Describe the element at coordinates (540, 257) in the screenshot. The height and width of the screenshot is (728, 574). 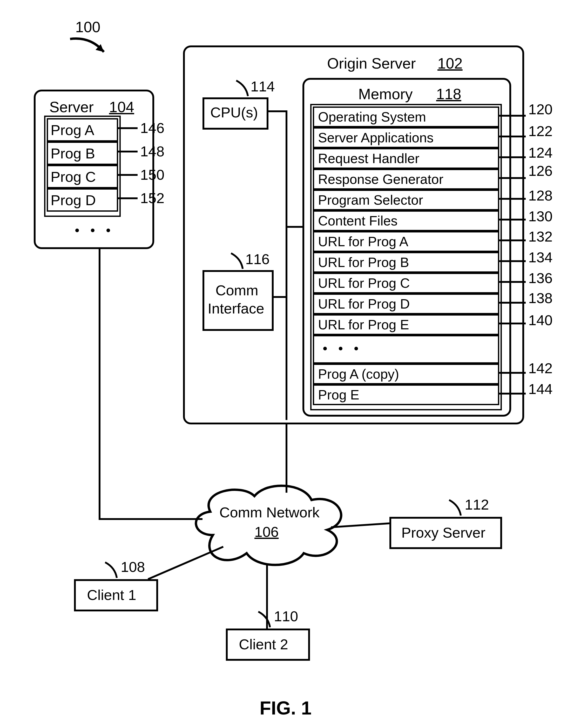
I see `ref-134: 134` at that location.